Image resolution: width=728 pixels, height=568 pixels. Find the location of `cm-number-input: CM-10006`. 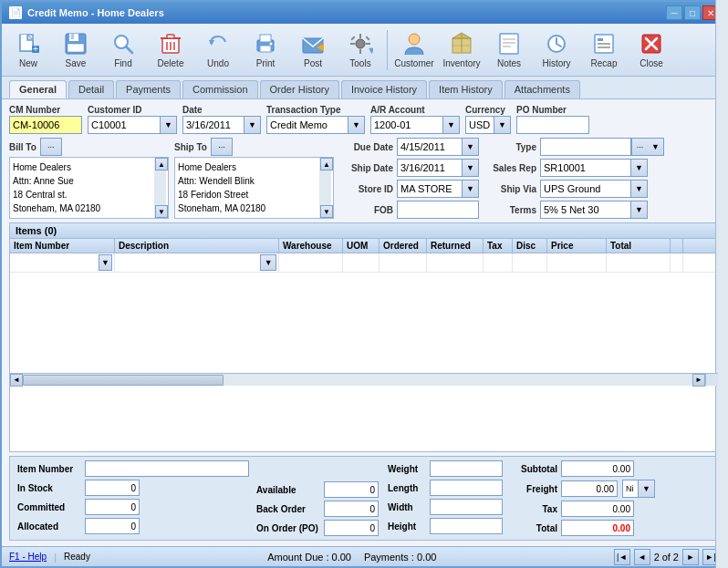

cm-number-input: CM-10006 is located at coordinates (46, 125).